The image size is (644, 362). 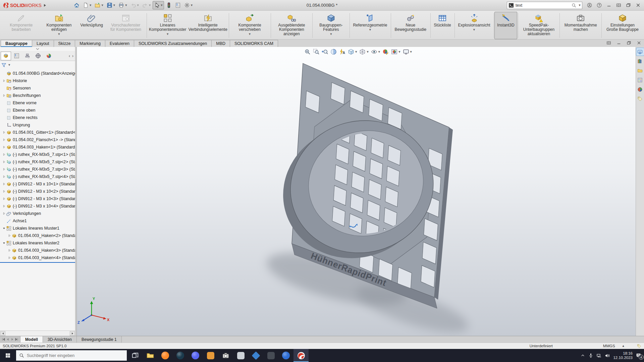 I want to click on section-view-button, so click(x=333, y=52).